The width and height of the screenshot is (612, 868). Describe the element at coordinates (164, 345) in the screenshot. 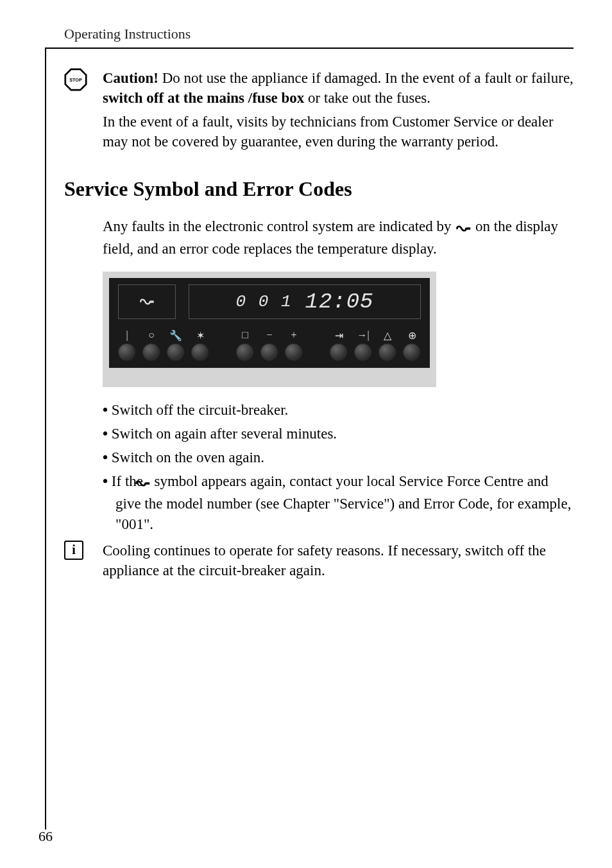

I see `button-group-left: | ○ 🔧 ✶` at that location.